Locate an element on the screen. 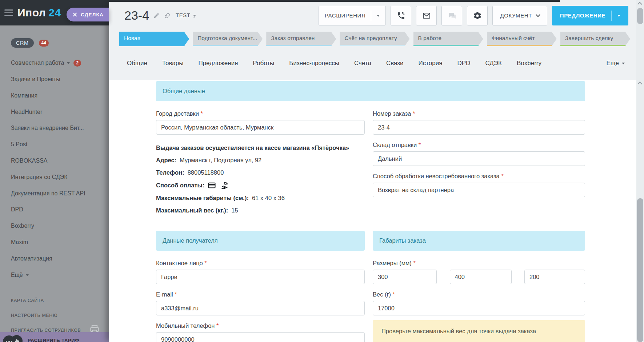  tab-more: Еще is located at coordinates (615, 63).